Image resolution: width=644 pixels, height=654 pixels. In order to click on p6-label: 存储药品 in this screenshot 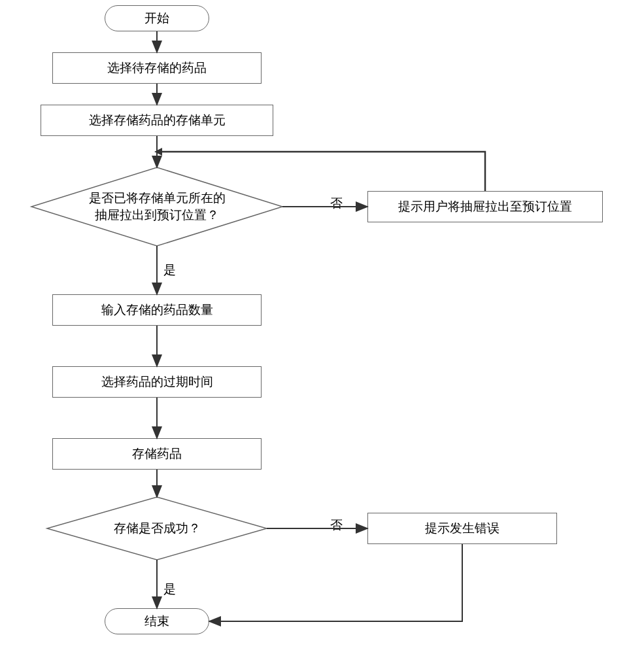, I will do `click(157, 454)`.